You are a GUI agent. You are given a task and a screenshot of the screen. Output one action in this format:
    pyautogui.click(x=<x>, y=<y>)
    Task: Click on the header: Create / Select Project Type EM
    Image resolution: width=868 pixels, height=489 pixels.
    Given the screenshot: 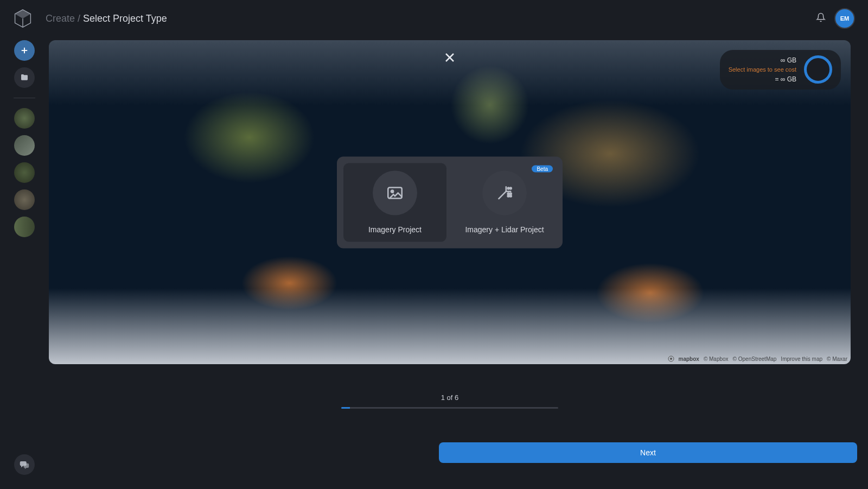 What is the action you would take?
    pyautogui.click(x=434, y=18)
    